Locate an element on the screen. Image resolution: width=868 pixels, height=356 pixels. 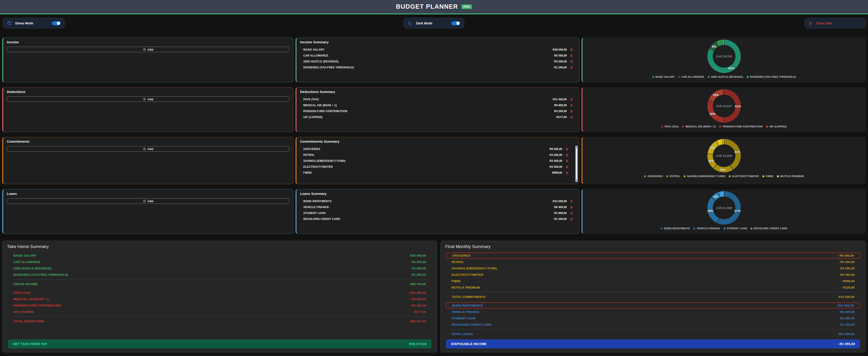
net-pay-value: R36 073,00 is located at coordinates (418, 344).